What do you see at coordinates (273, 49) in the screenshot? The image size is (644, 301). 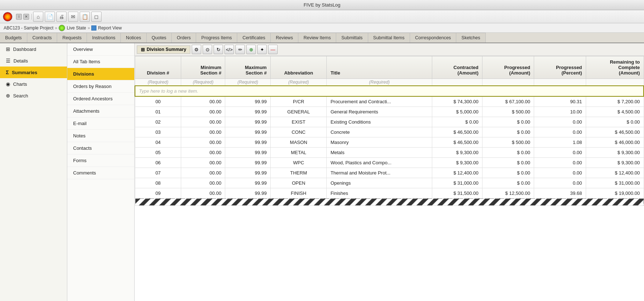 I see `delete-button: —` at bounding box center [273, 49].